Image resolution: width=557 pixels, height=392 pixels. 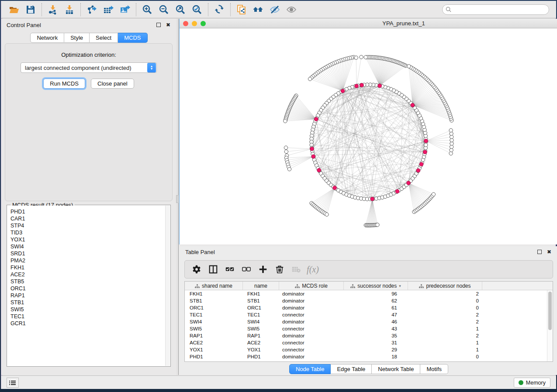 What do you see at coordinates (532, 382) in the screenshot?
I see `memory-button: Memory` at bounding box center [532, 382].